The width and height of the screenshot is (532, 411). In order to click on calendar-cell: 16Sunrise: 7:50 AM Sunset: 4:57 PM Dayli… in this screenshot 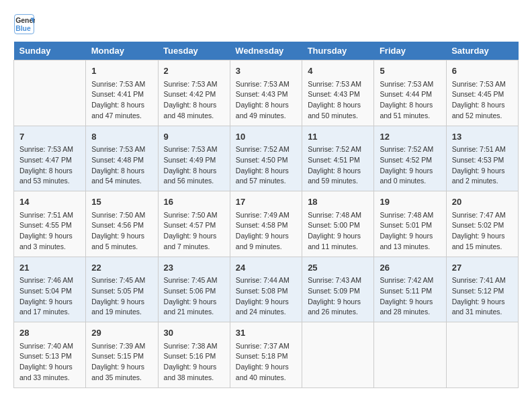, I will do `click(193, 224)`.